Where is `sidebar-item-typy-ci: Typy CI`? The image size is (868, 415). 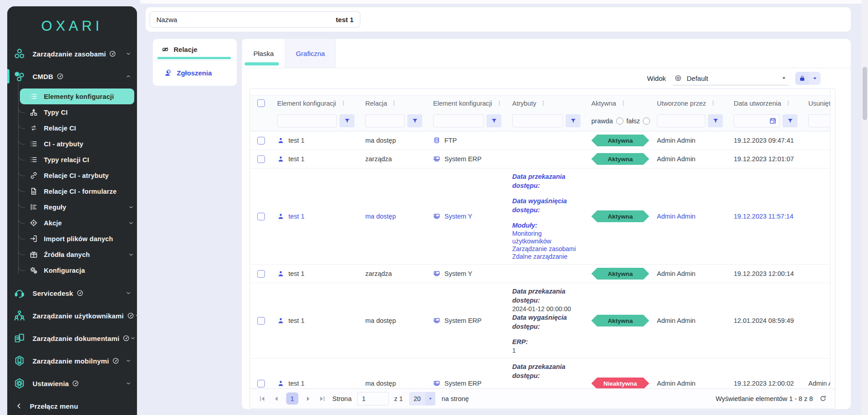 sidebar-item-typy-ci: Typy CI is located at coordinates (72, 112).